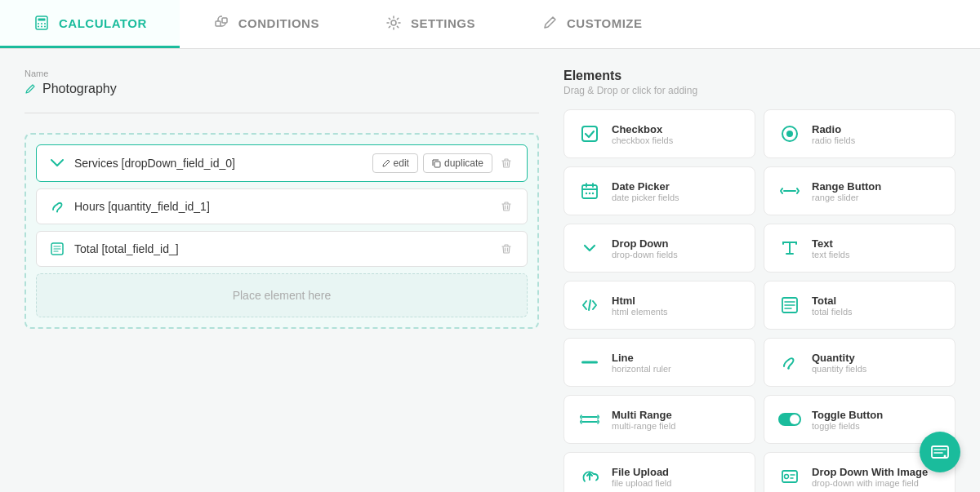 This screenshot has width=980, height=492. Describe the element at coordinates (57, 249) in the screenshot. I see `total-field-icon` at that location.